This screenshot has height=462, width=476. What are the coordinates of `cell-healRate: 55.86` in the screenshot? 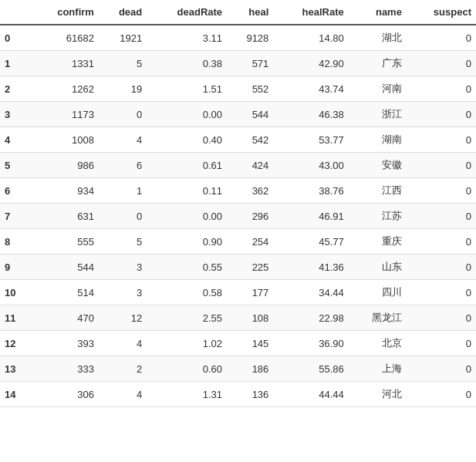 It's located at (310, 369).